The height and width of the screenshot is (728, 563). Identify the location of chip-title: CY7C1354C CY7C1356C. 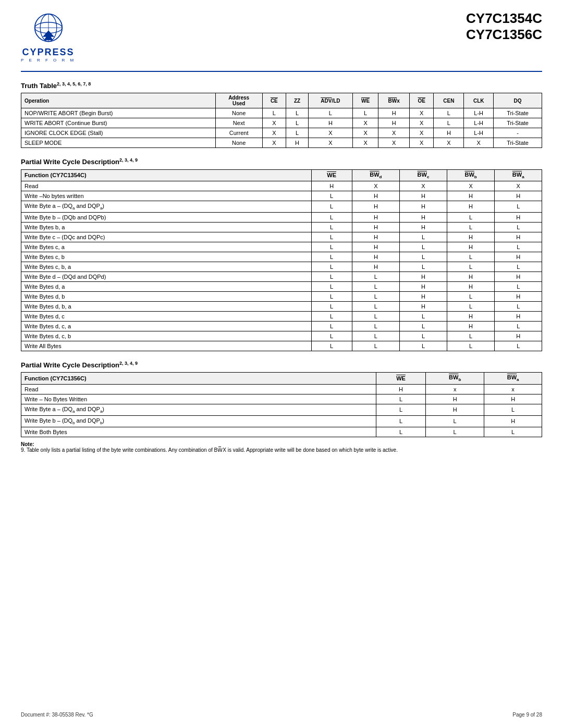
(504, 27).